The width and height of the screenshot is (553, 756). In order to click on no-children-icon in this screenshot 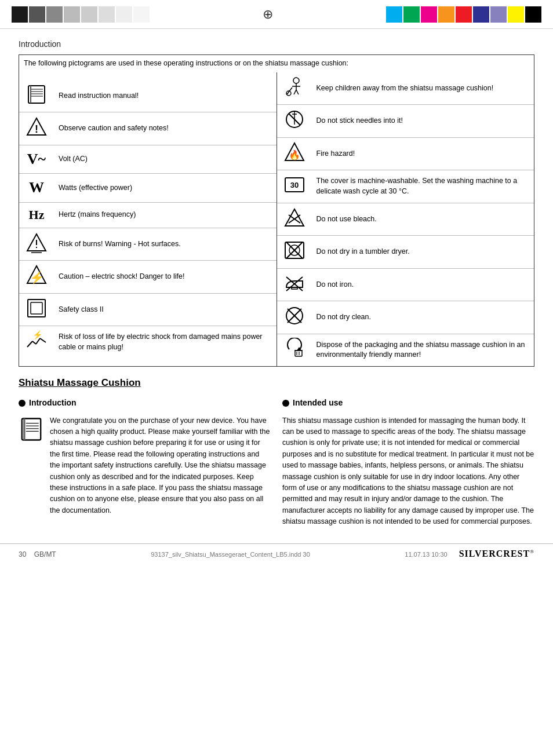, I will do `click(294, 87)`.